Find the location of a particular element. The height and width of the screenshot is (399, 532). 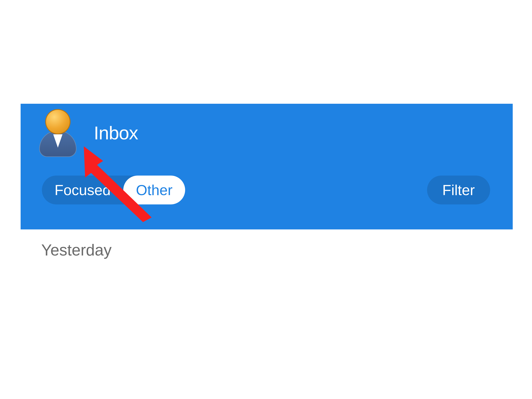

header-bottom-row: Focused Other Filter is located at coordinates (267, 181).